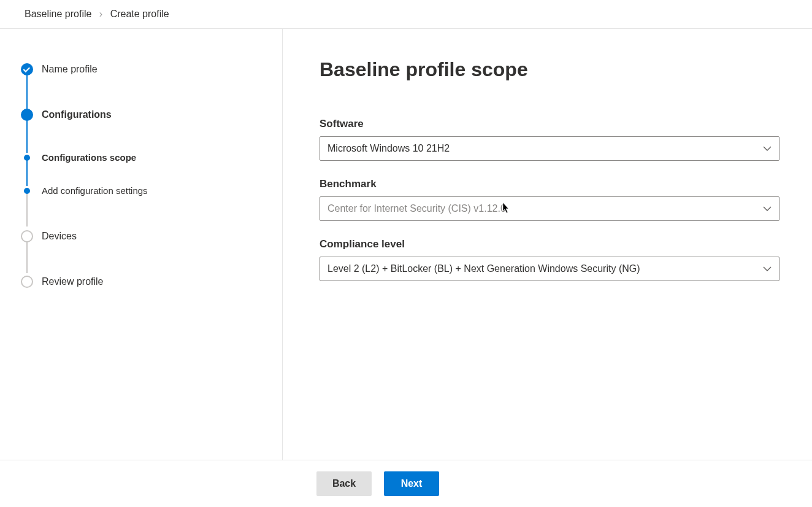  I want to click on software-select-value: Microsoft Windows 10 21H2, so click(389, 149).